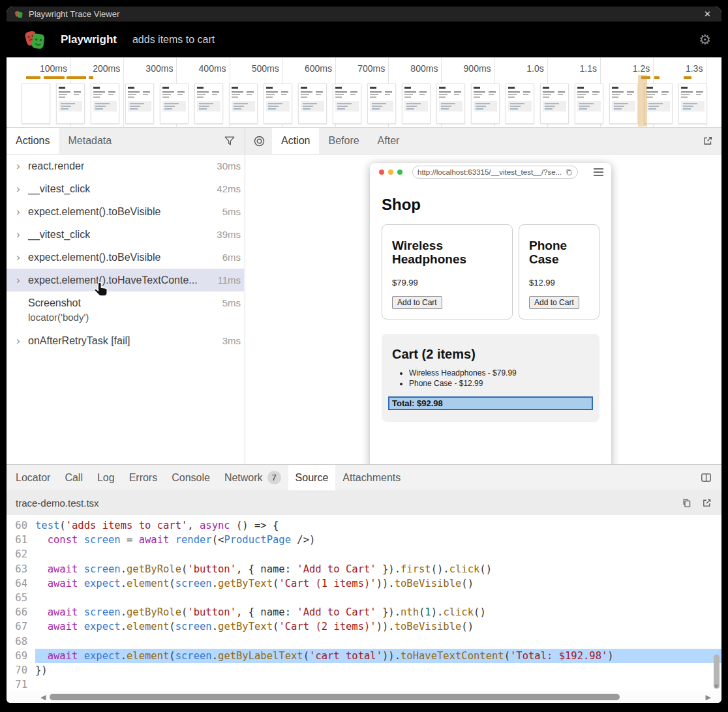  Describe the element at coordinates (364, 93) in the screenshot. I see `timeline-strip: 100ms200ms300ms400ms500ms600ms700ms800ms…` at that location.